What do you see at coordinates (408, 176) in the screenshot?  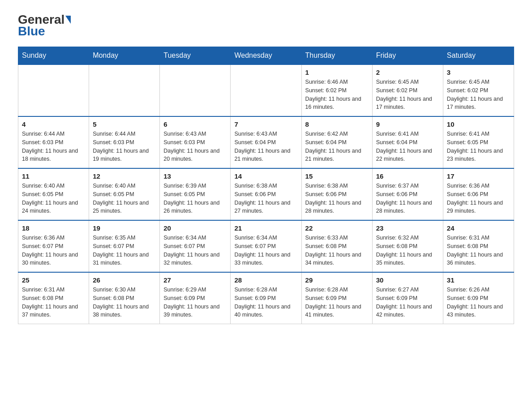 I see `day-number: 16` at bounding box center [408, 176].